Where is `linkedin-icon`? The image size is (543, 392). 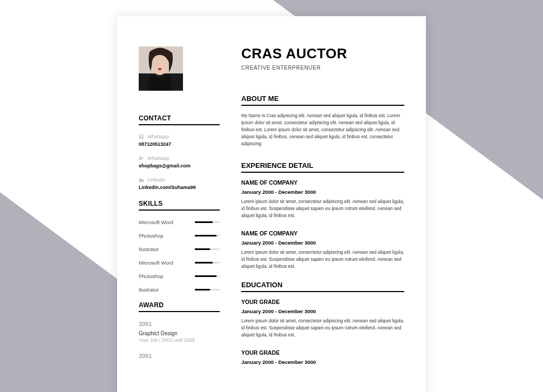
linkedin-icon is located at coordinates (141, 180).